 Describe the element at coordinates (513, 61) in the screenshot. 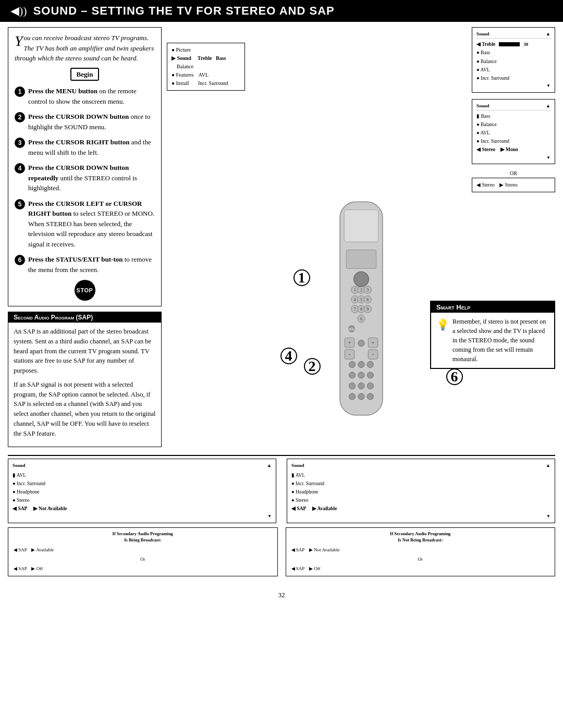

I see `sm1-balance: ● Balance` at that location.